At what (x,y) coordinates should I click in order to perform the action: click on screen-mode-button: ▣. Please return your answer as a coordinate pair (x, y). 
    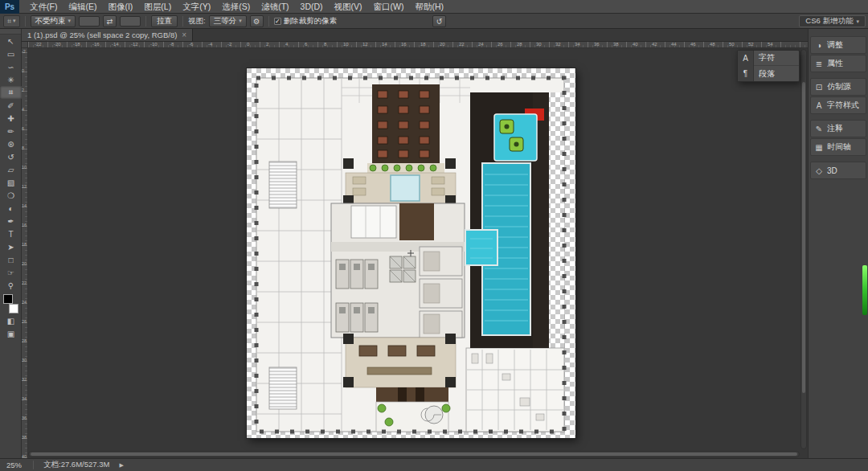
    Looking at the image, I should click on (11, 334).